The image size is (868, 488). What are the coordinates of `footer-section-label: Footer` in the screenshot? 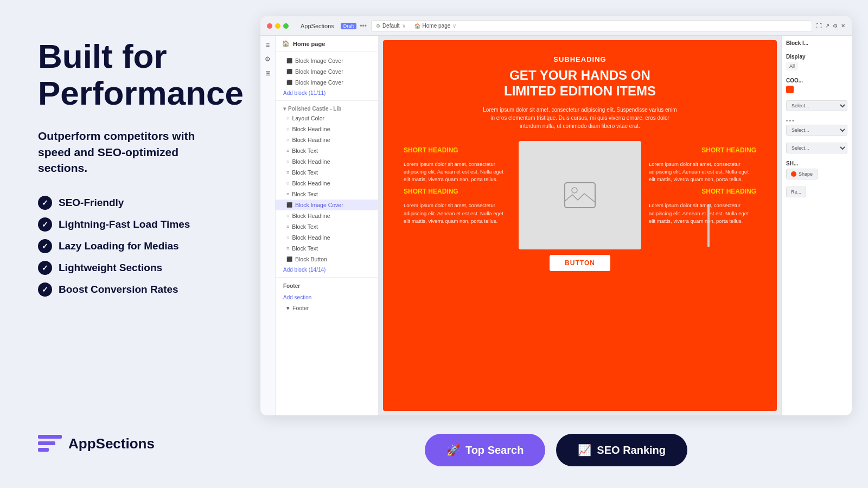 It's located at (327, 286).